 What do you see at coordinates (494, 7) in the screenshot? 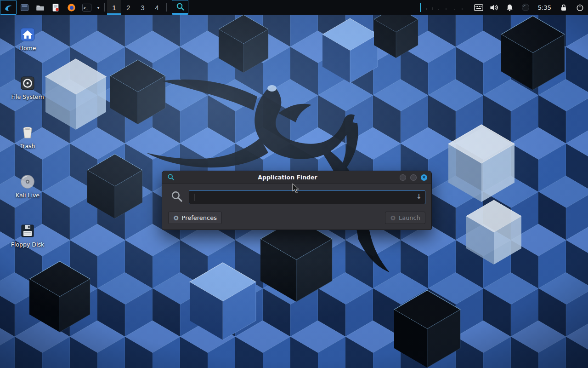
I see `speaker-icon` at bounding box center [494, 7].